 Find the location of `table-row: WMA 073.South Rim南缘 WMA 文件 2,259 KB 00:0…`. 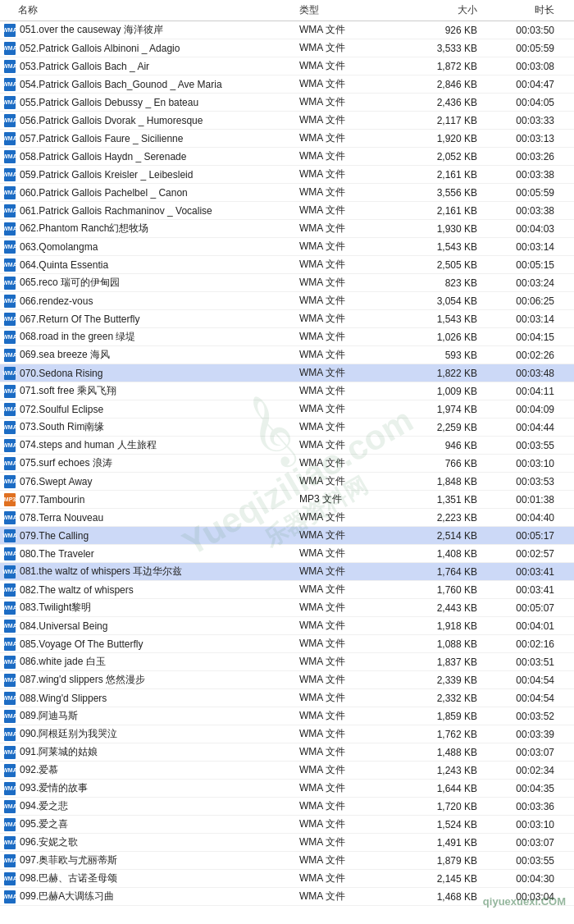

table-row: WMA 073.South Rim南缘 WMA 文件 2,259 KB 00:0… is located at coordinates (287, 428).